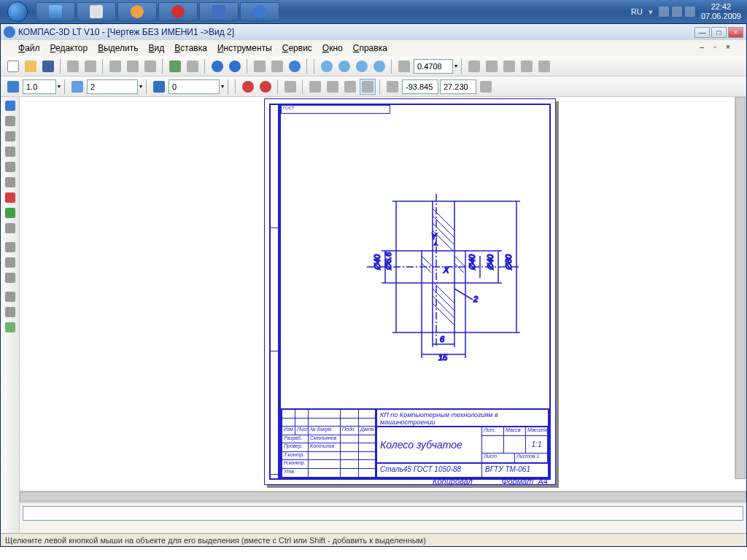 The height and width of the screenshot is (560, 747). I want to click on pointer-button, so click(277, 66).